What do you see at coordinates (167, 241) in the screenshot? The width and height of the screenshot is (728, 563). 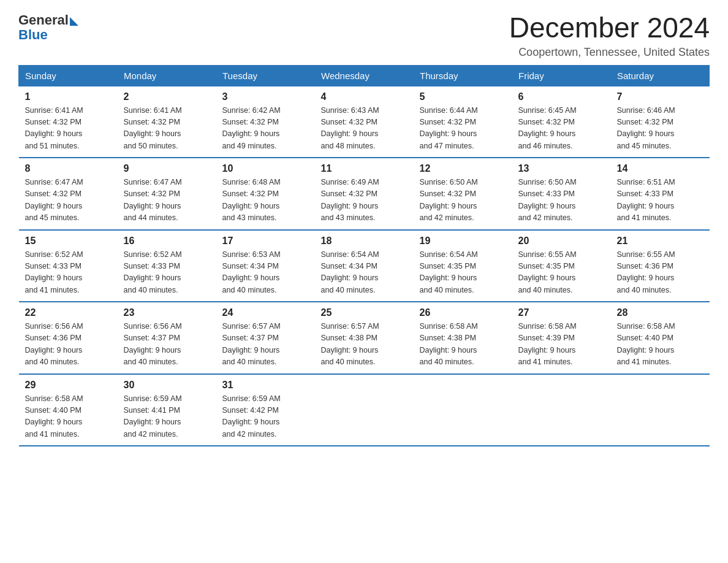 I see `day-number: 16` at bounding box center [167, 241].